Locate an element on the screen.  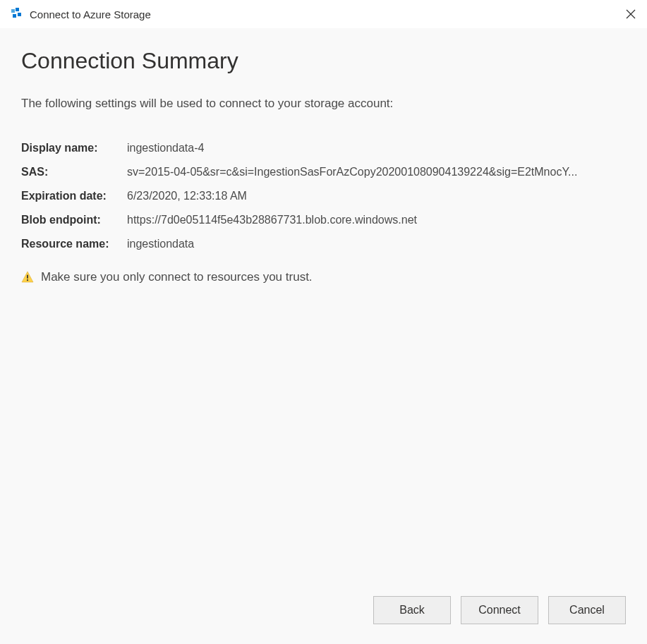
blob-endpoint-label: Blob endpoint: is located at coordinates (74, 220).